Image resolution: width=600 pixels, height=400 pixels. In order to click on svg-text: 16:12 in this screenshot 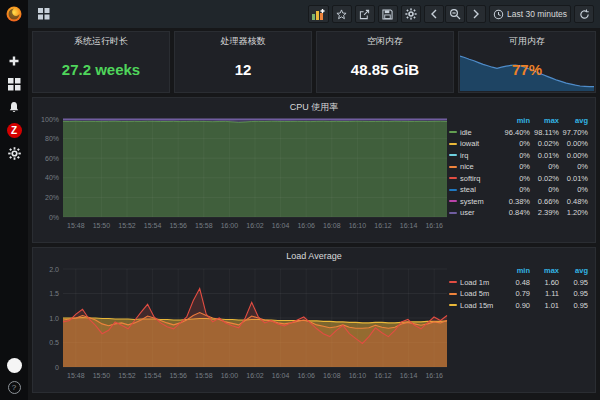, I will do `click(383, 226)`.